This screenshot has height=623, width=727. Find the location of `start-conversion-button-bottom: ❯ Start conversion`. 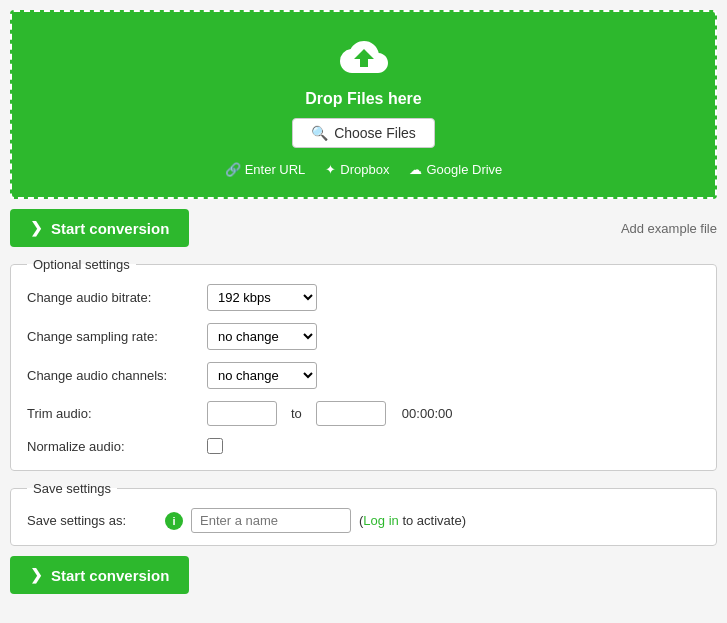

start-conversion-button-bottom: ❯ Start conversion is located at coordinates (100, 575).